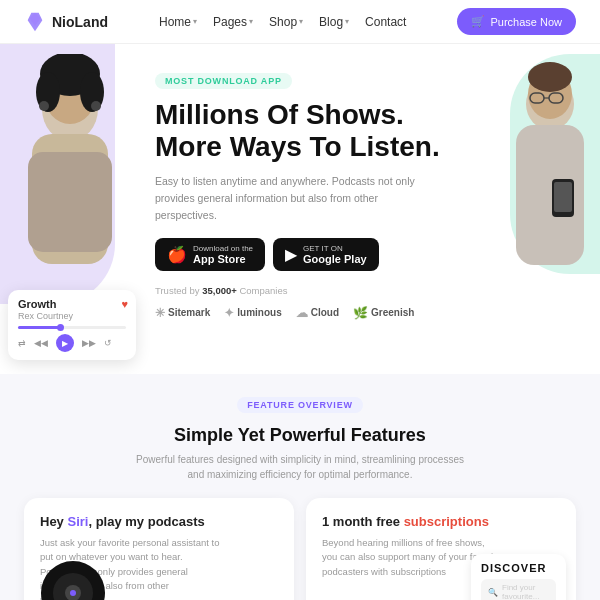 The image size is (600, 600). What do you see at coordinates (66, 22) in the screenshot?
I see `logo: NioLand` at bounding box center [66, 22].